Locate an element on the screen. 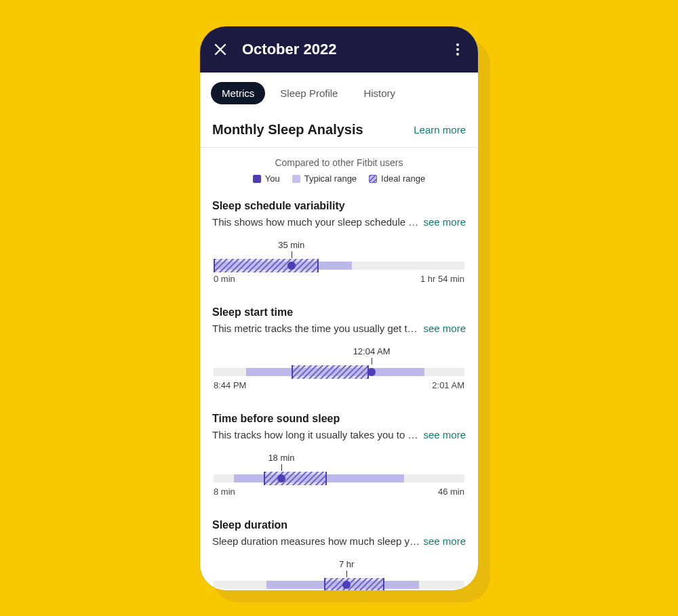  metric-title: Sleep duration is located at coordinates (339, 525).